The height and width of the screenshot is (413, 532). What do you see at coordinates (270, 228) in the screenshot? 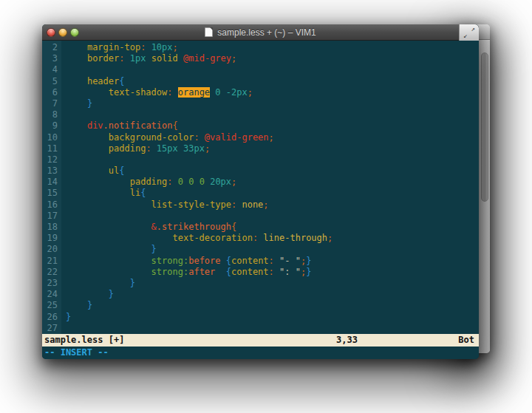
I see `code-text: &.strikethrough{` at bounding box center [270, 228].